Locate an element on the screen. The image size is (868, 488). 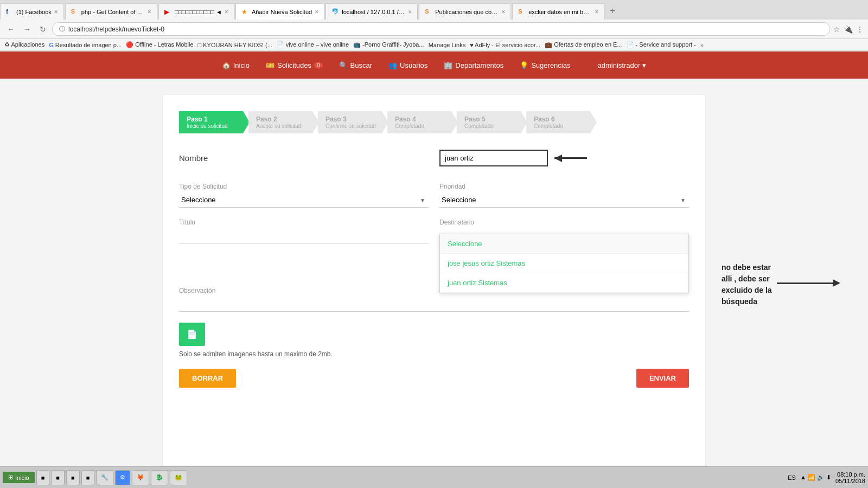
nav-sugerencias: 💡 Sugerencias is located at coordinates (545, 65).